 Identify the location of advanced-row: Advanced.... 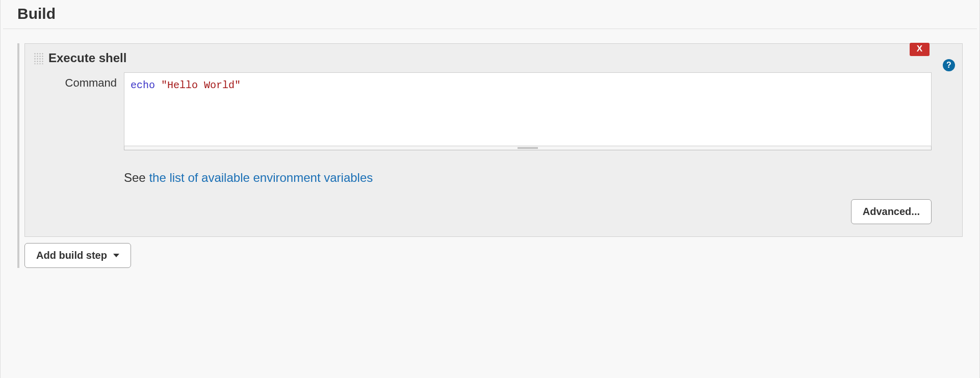
(528, 212).